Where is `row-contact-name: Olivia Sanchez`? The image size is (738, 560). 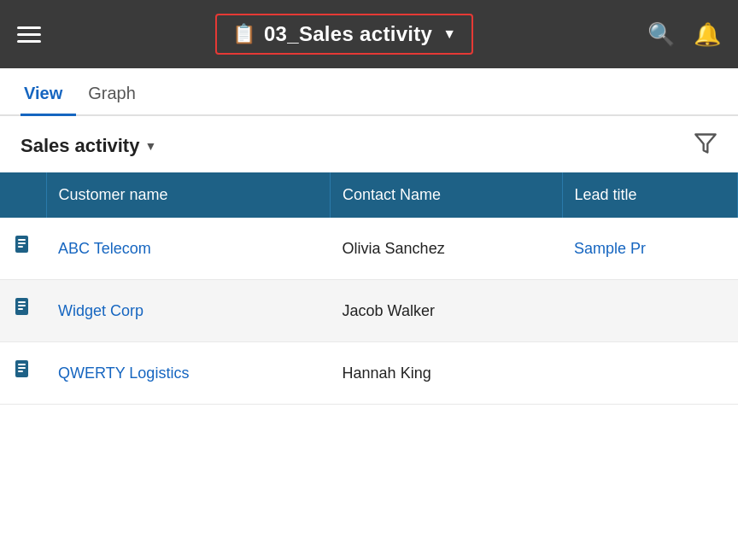 row-contact-name: Olivia Sanchez is located at coordinates (446, 249).